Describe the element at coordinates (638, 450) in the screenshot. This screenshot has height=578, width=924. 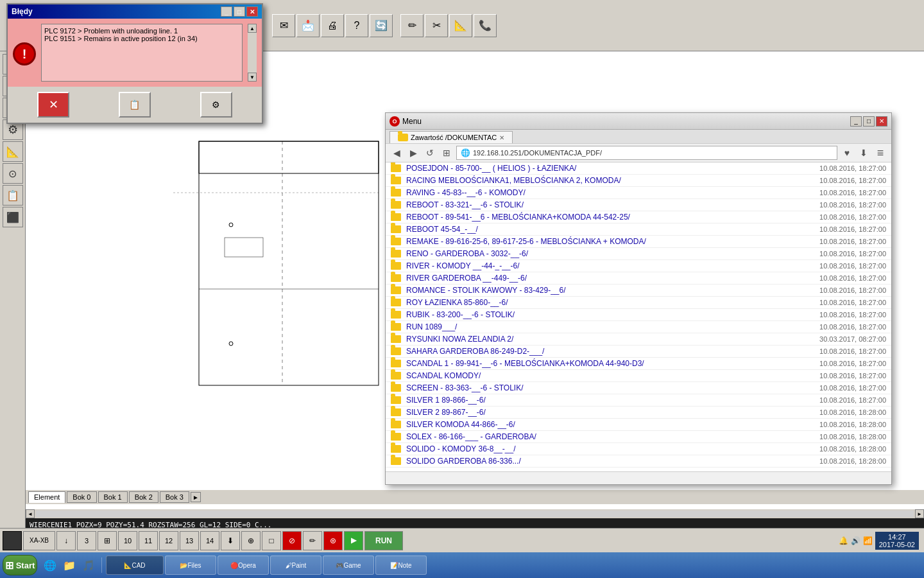
I see `file-list-item: SOLIDO - KOMODY 36-8__-__/ 10.08.2016, 1…` at that location.